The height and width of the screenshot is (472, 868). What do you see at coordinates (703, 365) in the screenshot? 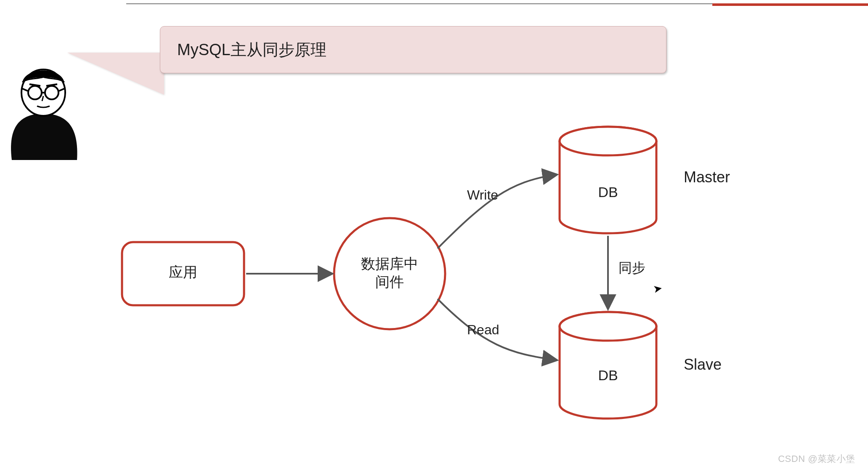
I see `role-slave-label: Slave` at bounding box center [703, 365].